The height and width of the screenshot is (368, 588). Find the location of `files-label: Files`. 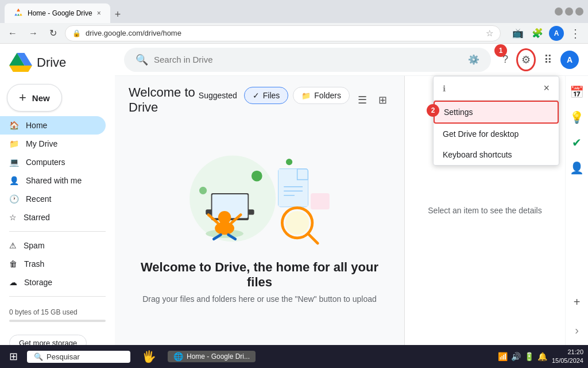

files-label: Files is located at coordinates (272, 95).